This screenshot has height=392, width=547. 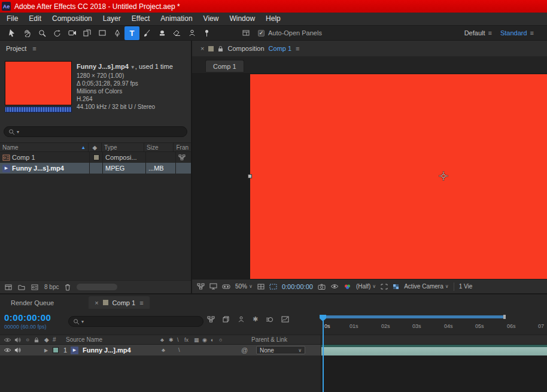 I want to click on clone-stamp-tool, so click(x=162, y=34).